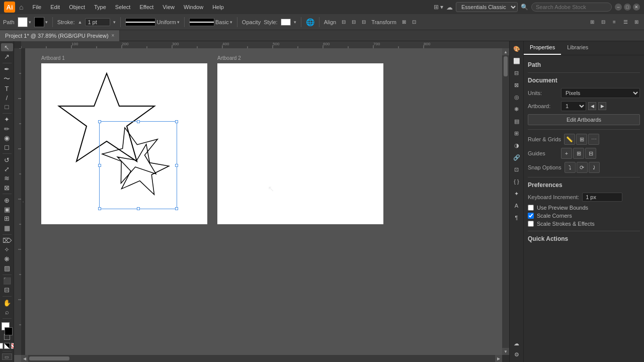  Describe the element at coordinates (7, 188) in the screenshot. I see `free-transform-tool: ⊠` at that location.